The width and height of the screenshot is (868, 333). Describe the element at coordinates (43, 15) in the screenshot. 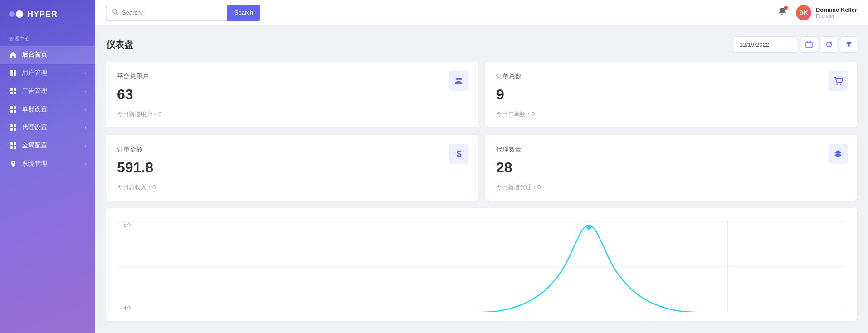

I see `logo-text: HYPER` at that location.